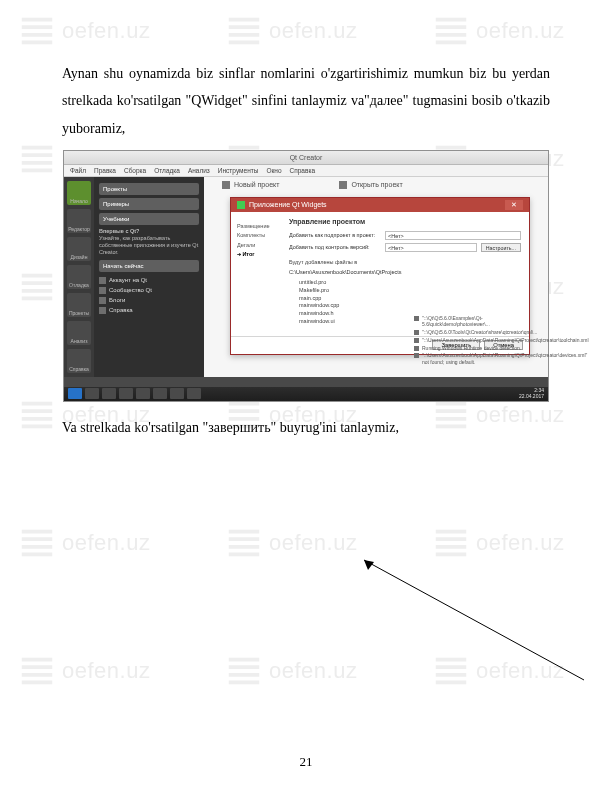 The image size is (612, 792). I want to click on side-panel: Проекты Примеры Учебники Впервые с Qt? У…, so click(149, 282).